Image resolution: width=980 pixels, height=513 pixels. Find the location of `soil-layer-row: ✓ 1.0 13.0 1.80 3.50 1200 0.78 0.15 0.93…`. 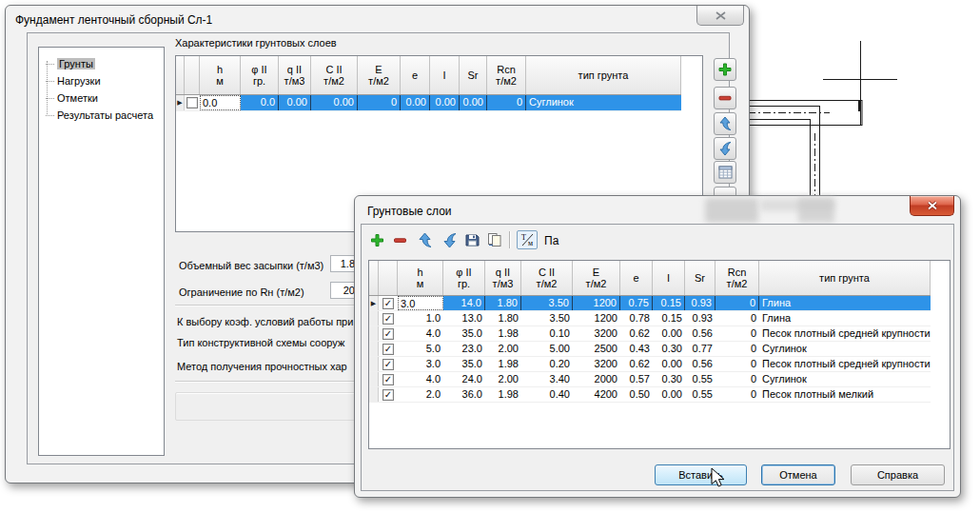

soil-layer-row: ✓ 1.0 13.0 1.80 3.50 1200 0.78 0.15 0.93… is located at coordinates (650, 319).